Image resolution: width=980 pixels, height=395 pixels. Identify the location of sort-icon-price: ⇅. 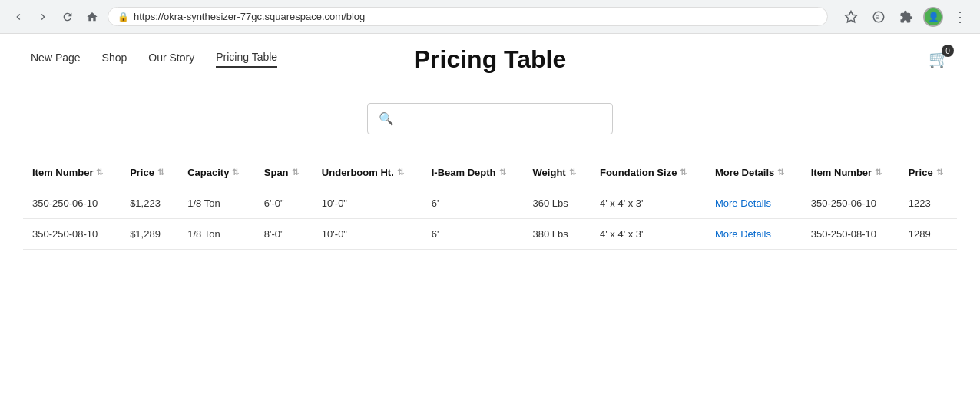
(161, 172).